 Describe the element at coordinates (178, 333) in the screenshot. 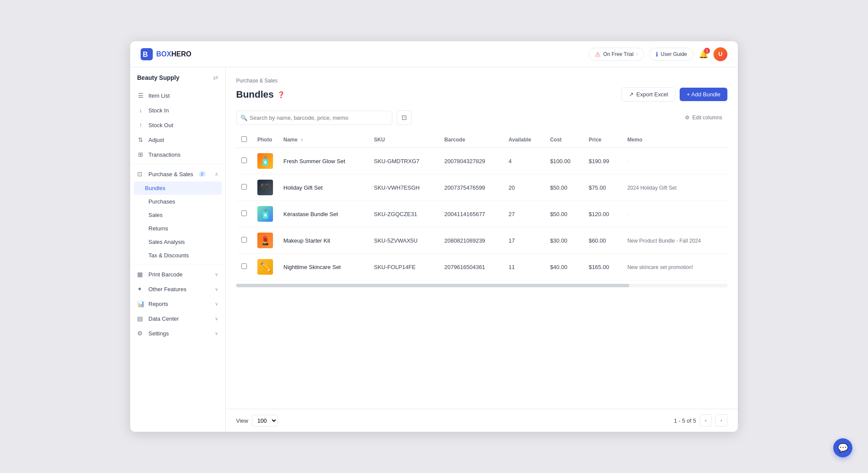

I see `sidebar-item-settings: ⚙ Settings ∨` at that location.